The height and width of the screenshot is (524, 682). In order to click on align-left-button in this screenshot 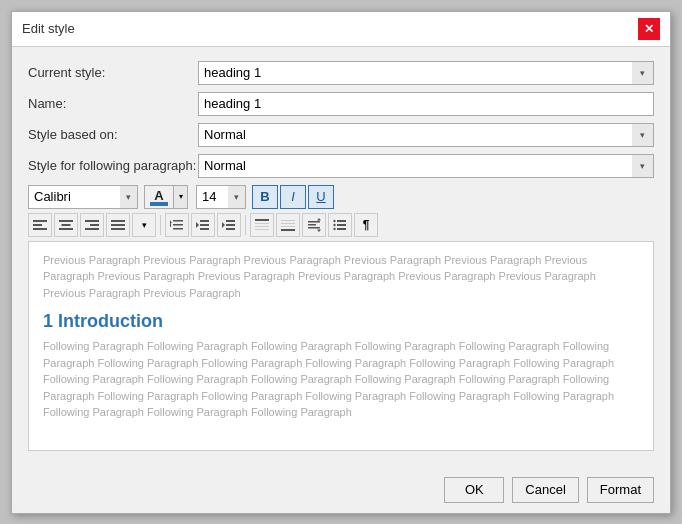, I will do `click(40, 225)`.